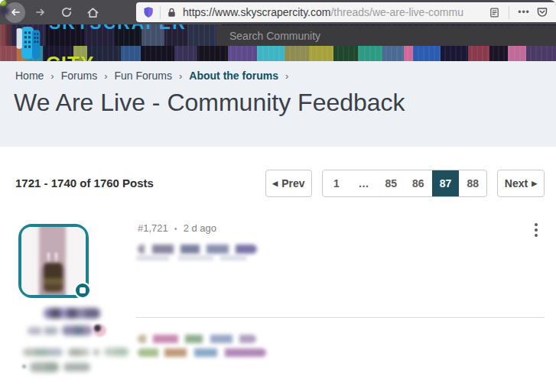 The image size is (556, 392). What do you see at coordinates (234, 76) in the screenshot?
I see `breadcrumb-link-about-the-forums: About the forums` at bounding box center [234, 76].